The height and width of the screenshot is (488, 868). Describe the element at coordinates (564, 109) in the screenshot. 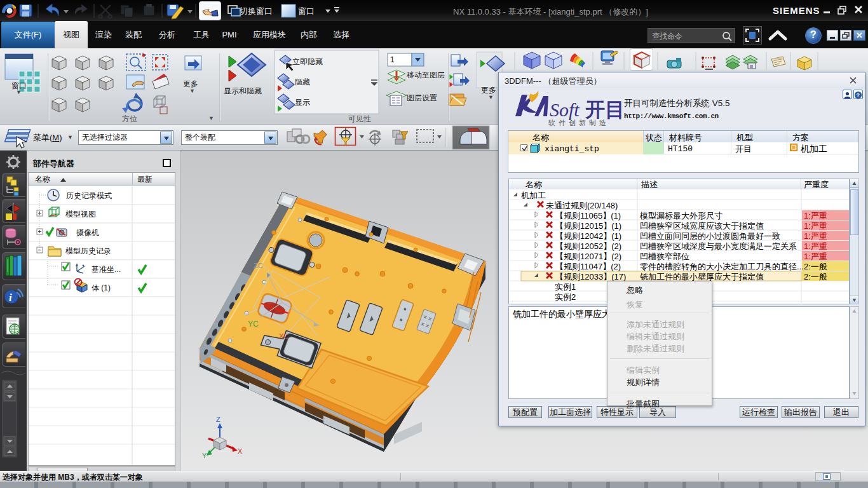

I see `svg-text: Soft` at that location.